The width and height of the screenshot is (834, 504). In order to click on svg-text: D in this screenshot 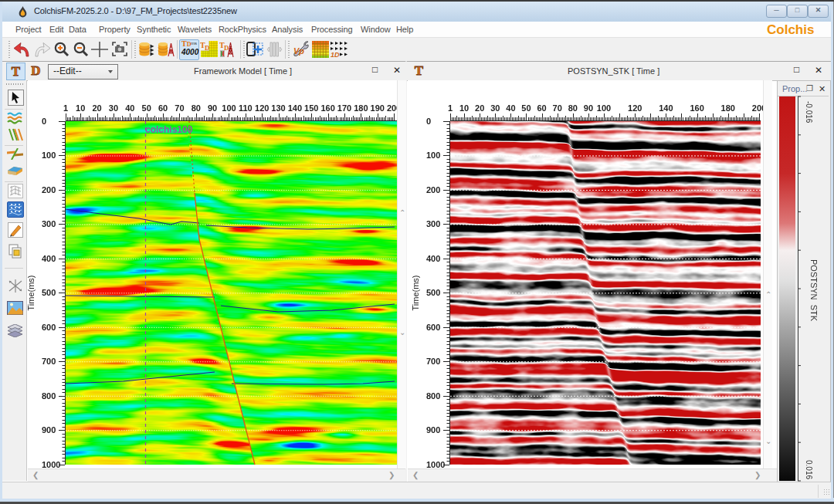, I will do `click(227, 48)`.